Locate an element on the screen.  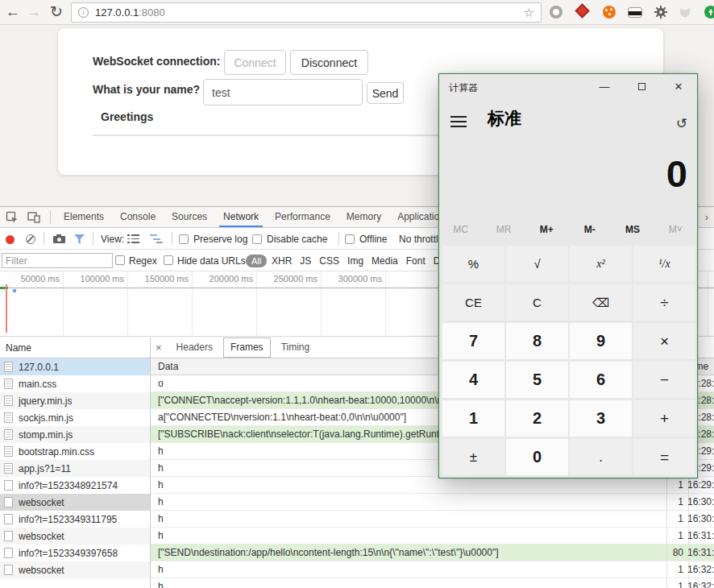
info-icon: i is located at coordinates (84, 13).